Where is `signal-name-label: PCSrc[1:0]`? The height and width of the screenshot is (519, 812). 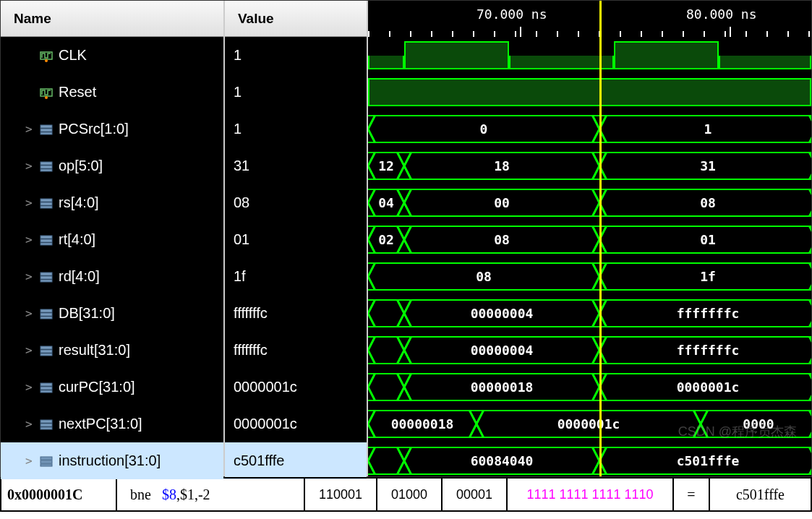 signal-name-label: PCSrc[1:0] is located at coordinates (94, 129).